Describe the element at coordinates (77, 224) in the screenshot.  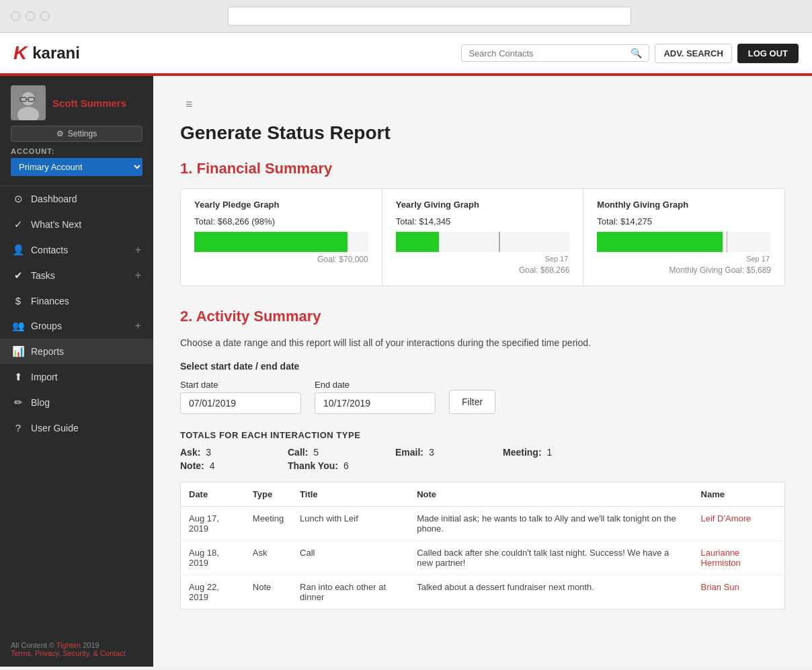
I see `sidebar-item-whats-next: ✓ What's Next` at that location.